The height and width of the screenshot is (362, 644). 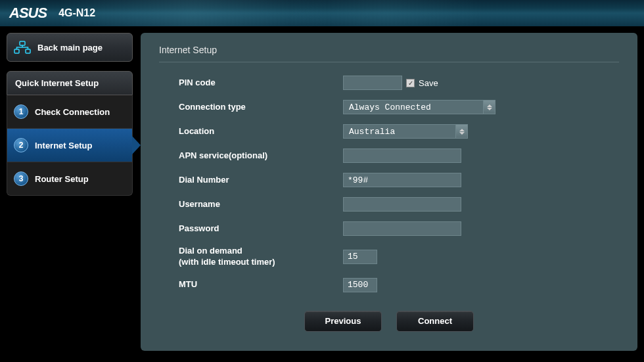 What do you see at coordinates (402, 229) in the screenshot?
I see `password-input` at bounding box center [402, 229].